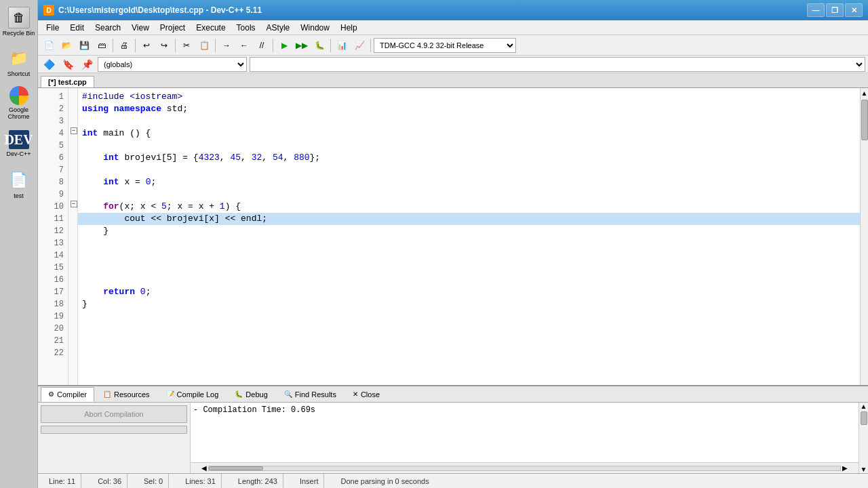 The height and width of the screenshot is (488, 868). What do you see at coordinates (311, 394) in the screenshot?
I see `panel-tab-findresults: 🔍 Find Results` at bounding box center [311, 394].